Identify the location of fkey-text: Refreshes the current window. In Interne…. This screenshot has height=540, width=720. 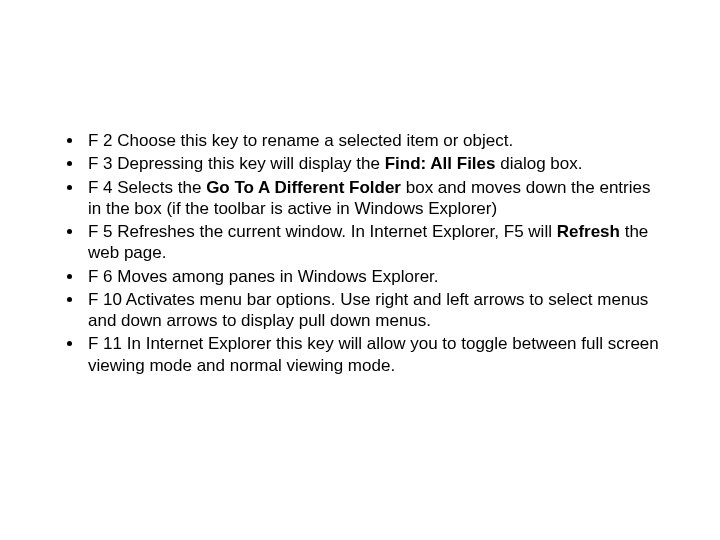
(335, 232).